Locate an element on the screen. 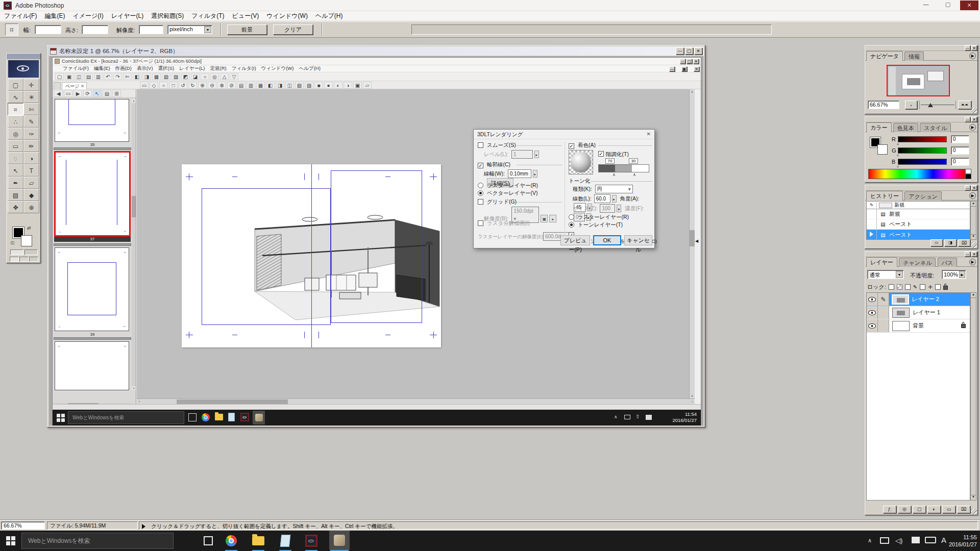 The height and width of the screenshot is (551, 980). menu-window: ウインドウ(W) is located at coordinates (287, 16).